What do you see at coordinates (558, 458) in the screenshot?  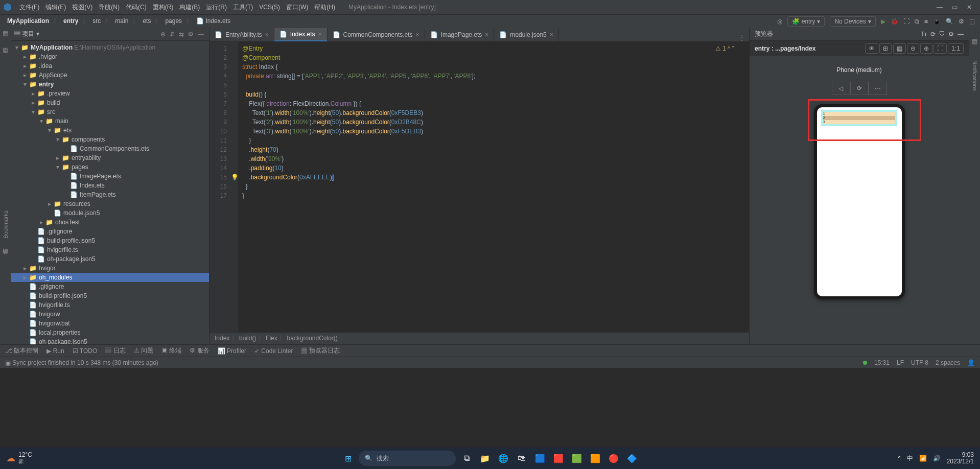 I see `app-icon: 🟥` at bounding box center [558, 458].